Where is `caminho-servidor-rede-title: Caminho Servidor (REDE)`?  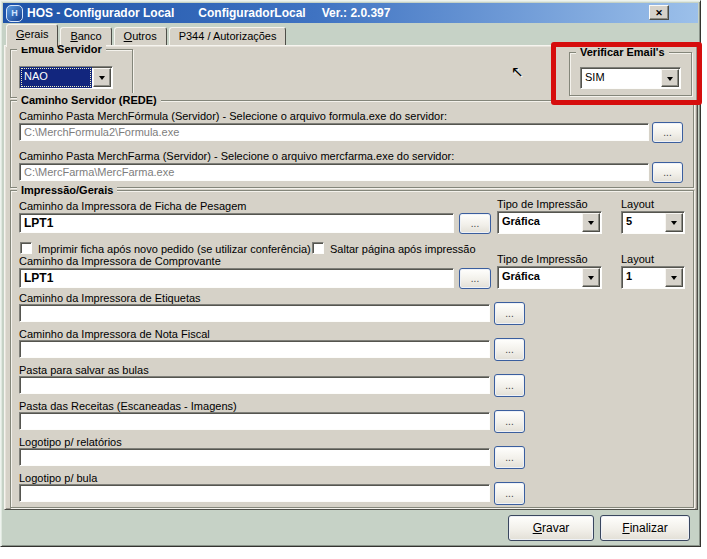 caminho-servidor-rede-title: Caminho Servidor (REDE) is located at coordinates (89, 100).